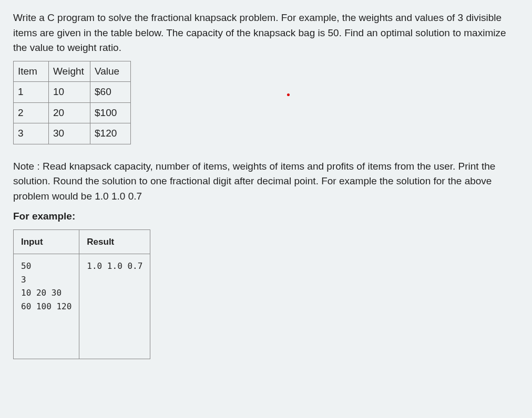 This screenshot has height=418, width=532. Describe the element at coordinates (69, 92) in the screenshot. I see `cell-weight: 10` at that location.